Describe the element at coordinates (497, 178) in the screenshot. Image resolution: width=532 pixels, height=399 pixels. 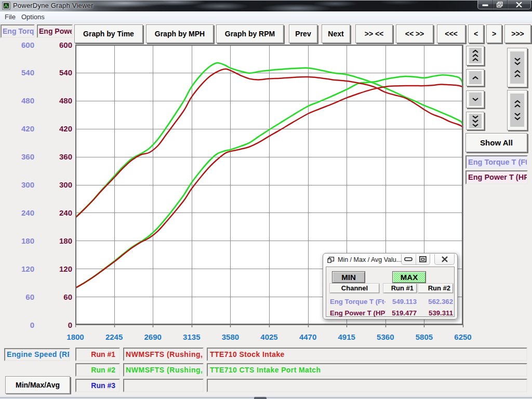
I see `legend-power-channel: Eng Power T (HP)` at that location.